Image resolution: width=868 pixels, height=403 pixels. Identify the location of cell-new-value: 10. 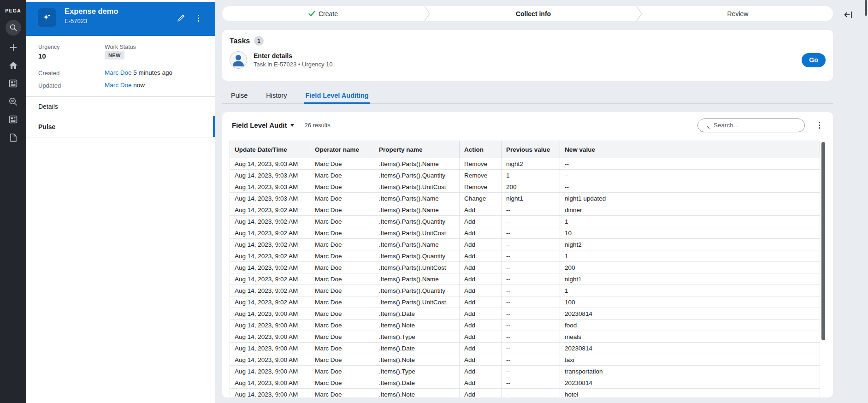
(690, 233).